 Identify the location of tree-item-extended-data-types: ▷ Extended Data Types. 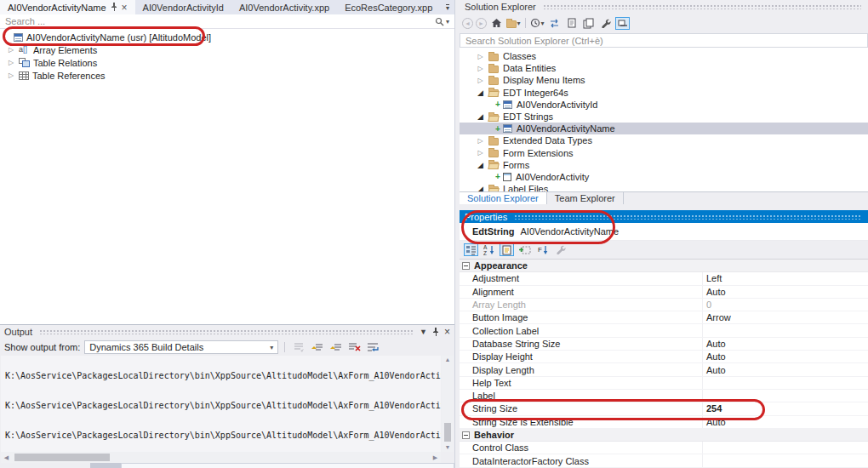
(664, 140).